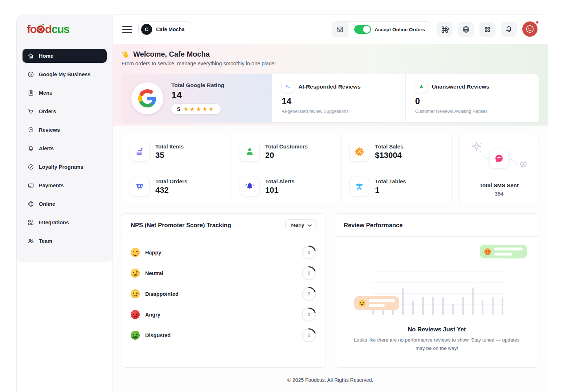 This screenshot has width=564, height=392. I want to click on ai-responded-cell: AI-Responded Reviews 14 AI-generated rev…, so click(338, 98).